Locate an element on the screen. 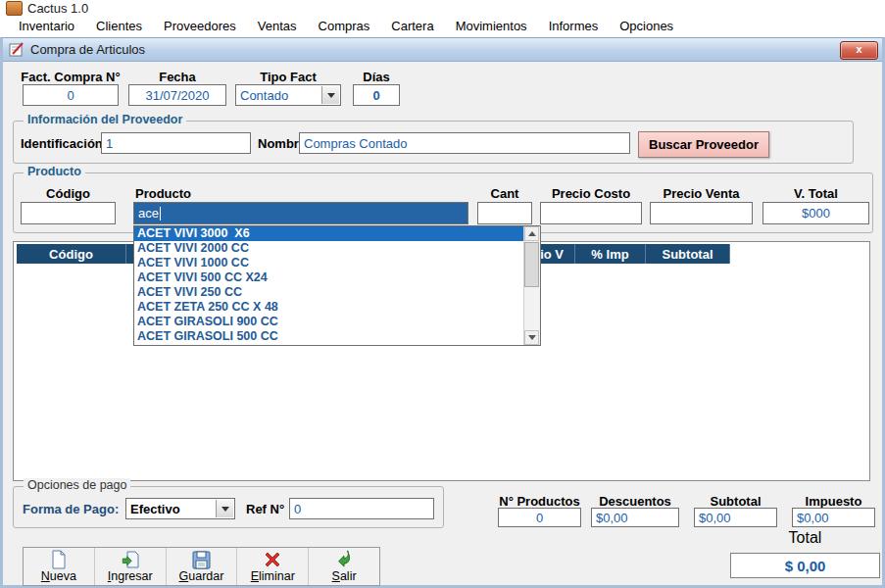  window-title: Compra de Articulos is located at coordinates (88, 49).